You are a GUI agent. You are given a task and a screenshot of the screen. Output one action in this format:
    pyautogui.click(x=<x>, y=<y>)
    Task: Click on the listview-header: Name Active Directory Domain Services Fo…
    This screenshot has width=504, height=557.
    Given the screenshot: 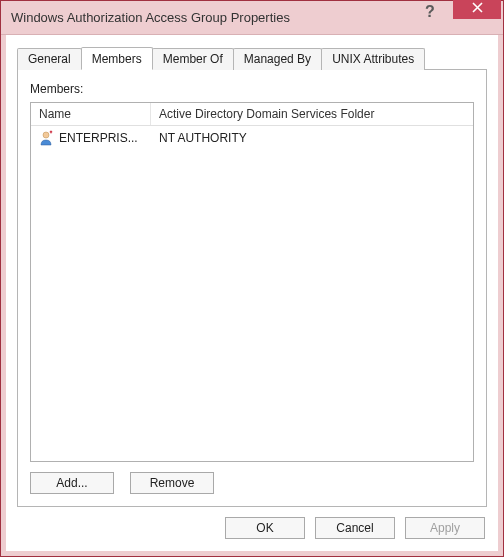 What is the action you would take?
    pyautogui.click(x=252, y=114)
    